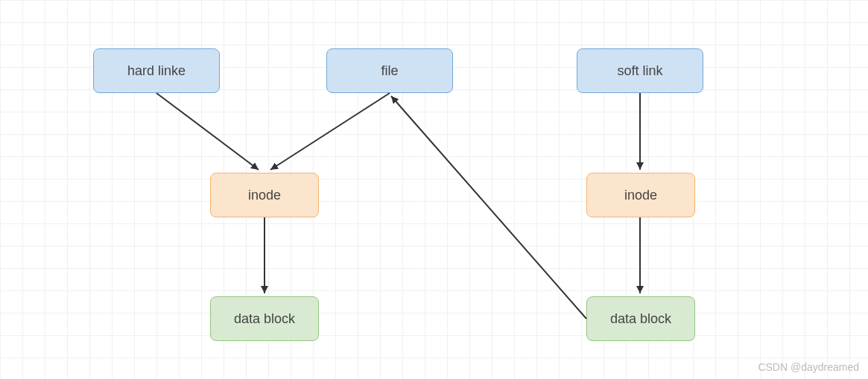  I want to click on node-datablock-left: data block, so click(264, 319).